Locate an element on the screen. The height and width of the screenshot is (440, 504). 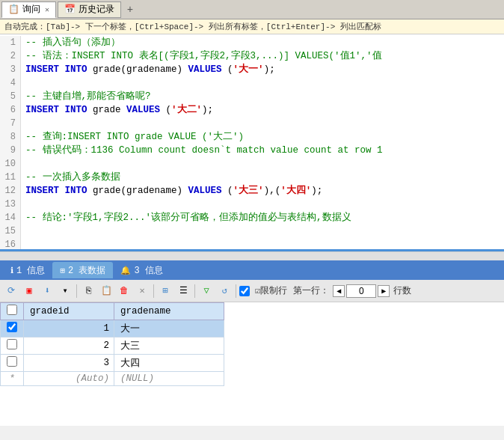
gradeid-label: gradeid is located at coordinates (49, 311).